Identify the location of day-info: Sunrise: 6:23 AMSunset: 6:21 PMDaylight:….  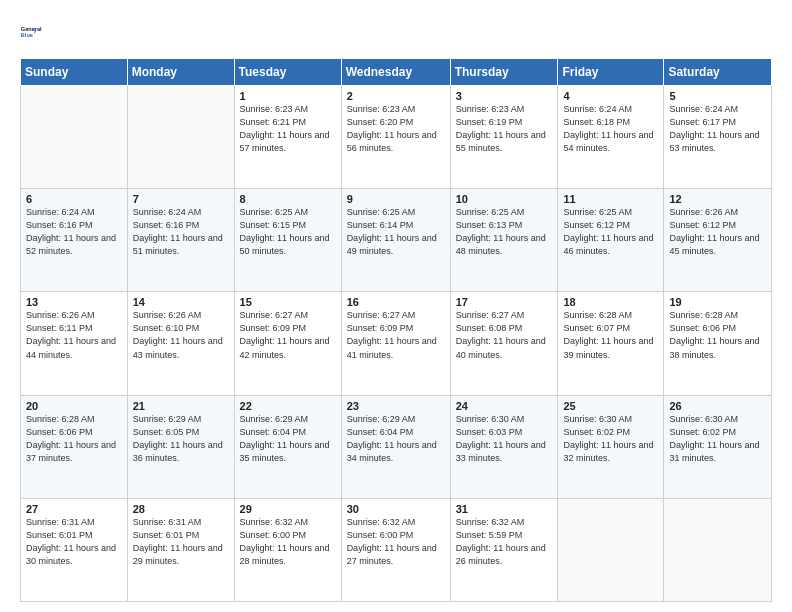
(288, 129).